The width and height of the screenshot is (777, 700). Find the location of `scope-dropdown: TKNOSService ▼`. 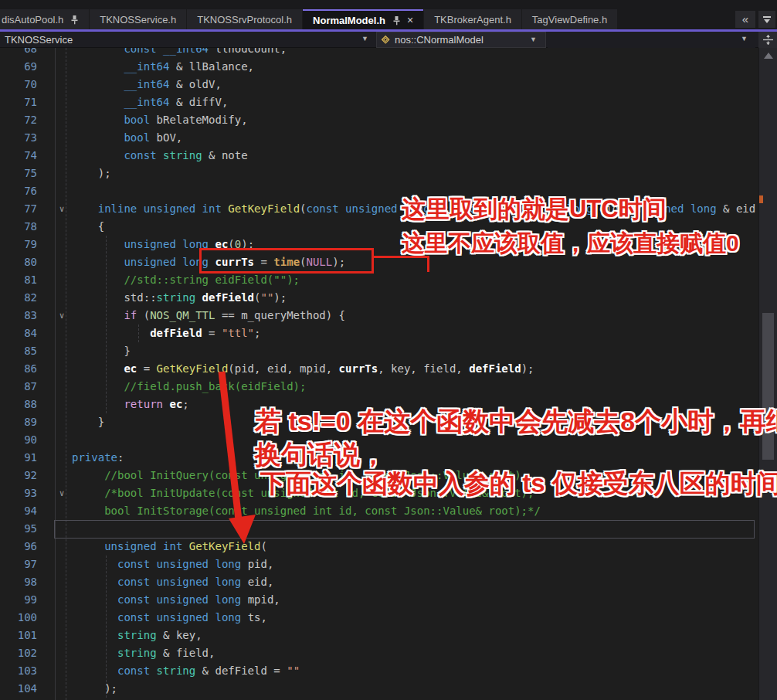

scope-dropdown: TKNOSService ▼ is located at coordinates (187, 40).